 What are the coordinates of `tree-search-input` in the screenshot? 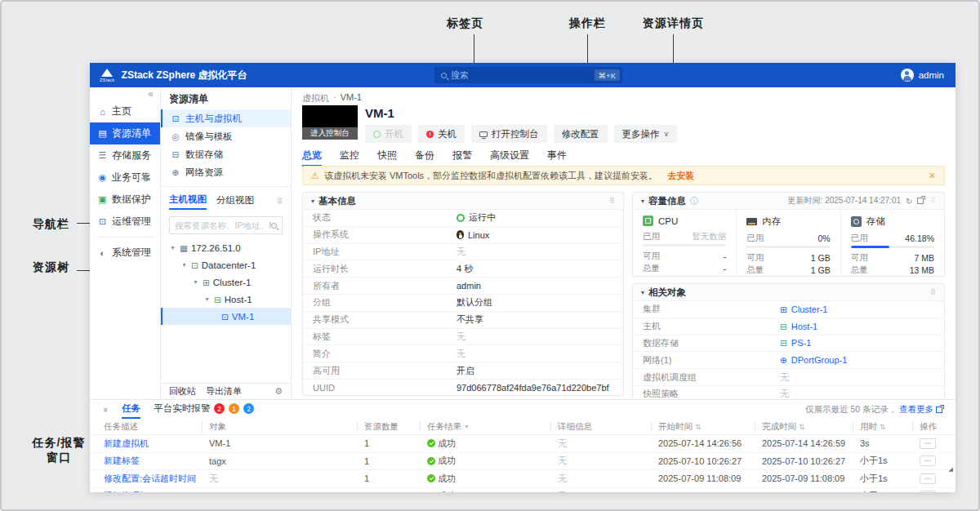 It's located at (223, 225).